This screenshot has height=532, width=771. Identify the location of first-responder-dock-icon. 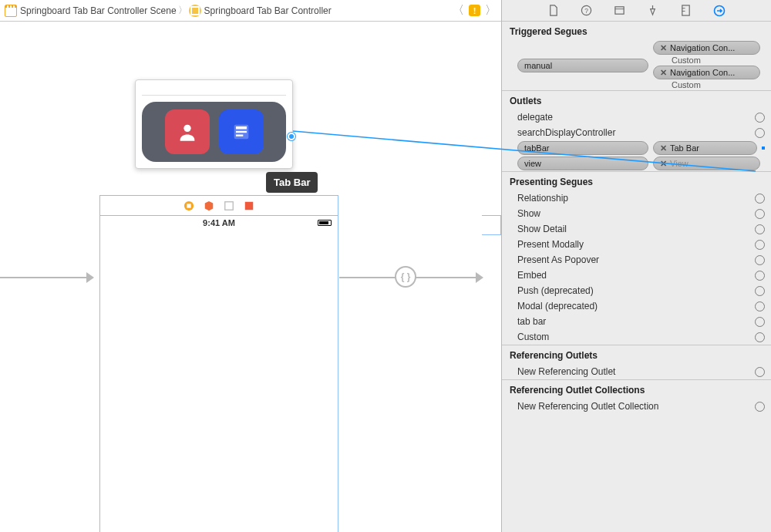
(209, 206).